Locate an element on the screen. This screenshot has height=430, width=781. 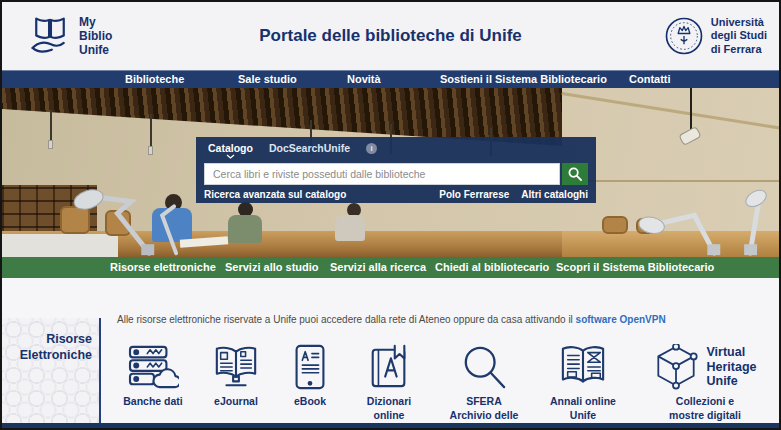
tab-docsearch-label: DocSearchUnife is located at coordinates (310, 148).